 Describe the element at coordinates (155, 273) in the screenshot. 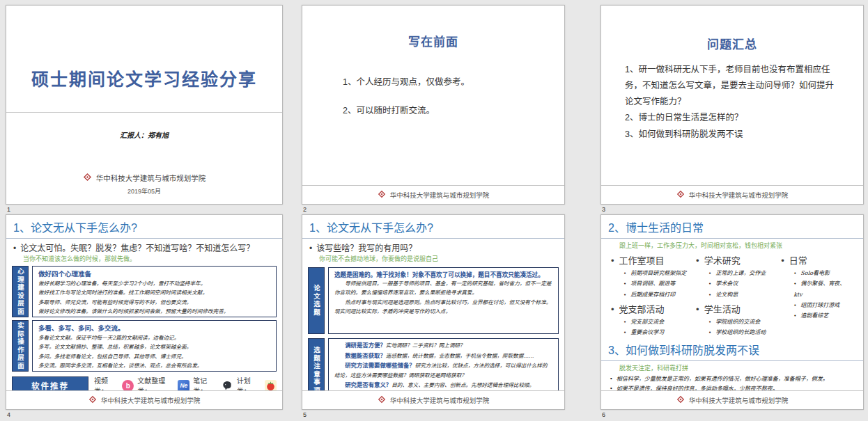

I see `box-title: 做好四个心理准备` at that location.